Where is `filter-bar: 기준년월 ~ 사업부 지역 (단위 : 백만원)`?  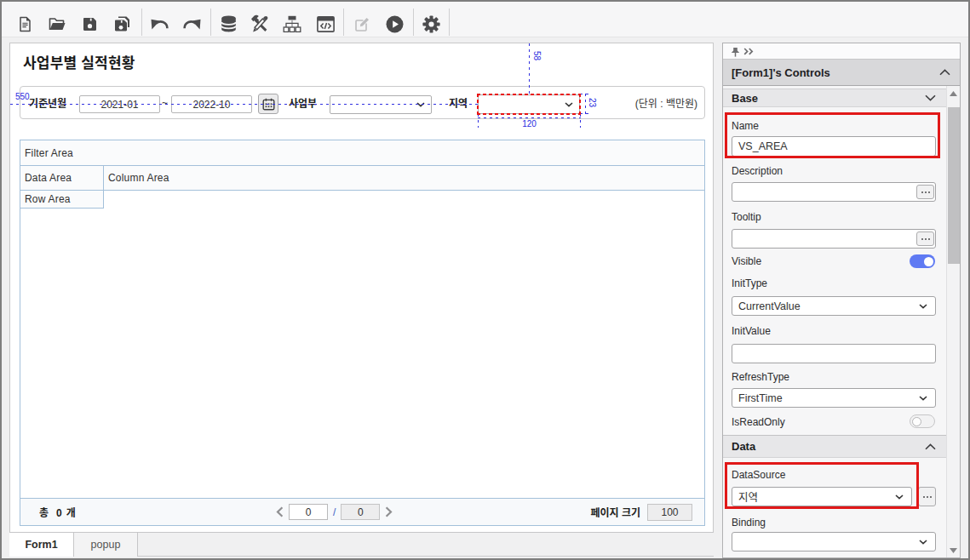 filter-bar: 기준년월 ~ 사업부 지역 (단위 : 백만원) is located at coordinates (363, 102).